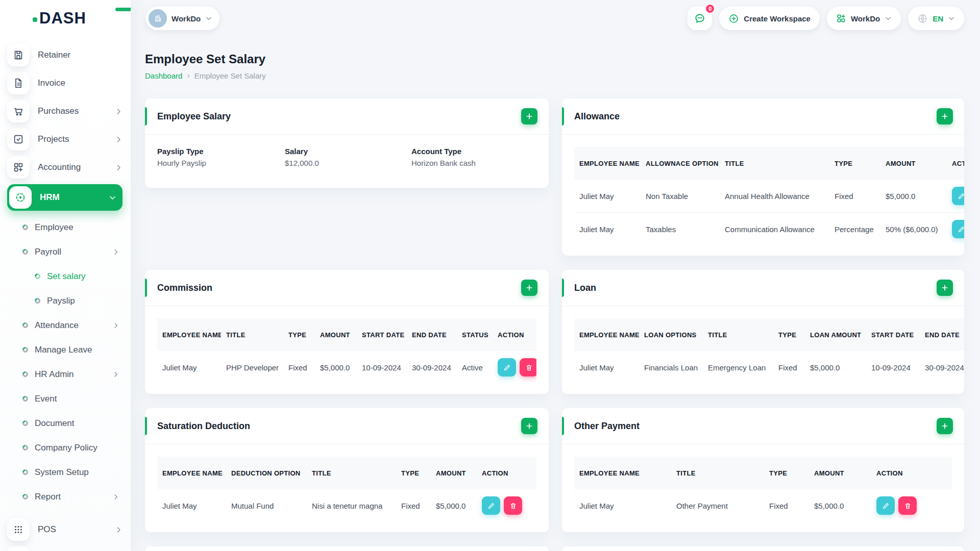 This screenshot has width=980, height=551. What do you see at coordinates (769, 230) in the screenshot?
I see `table-row: Juliet May Taxables Communication Allowa…` at bounding box center [769, 230].